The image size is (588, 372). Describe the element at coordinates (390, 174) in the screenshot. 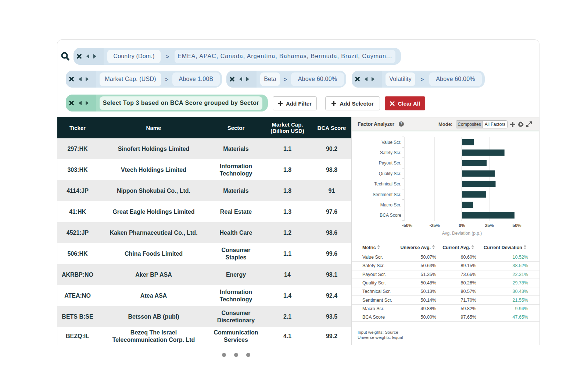

I see `svg-text: Quality Scr.` at that location.